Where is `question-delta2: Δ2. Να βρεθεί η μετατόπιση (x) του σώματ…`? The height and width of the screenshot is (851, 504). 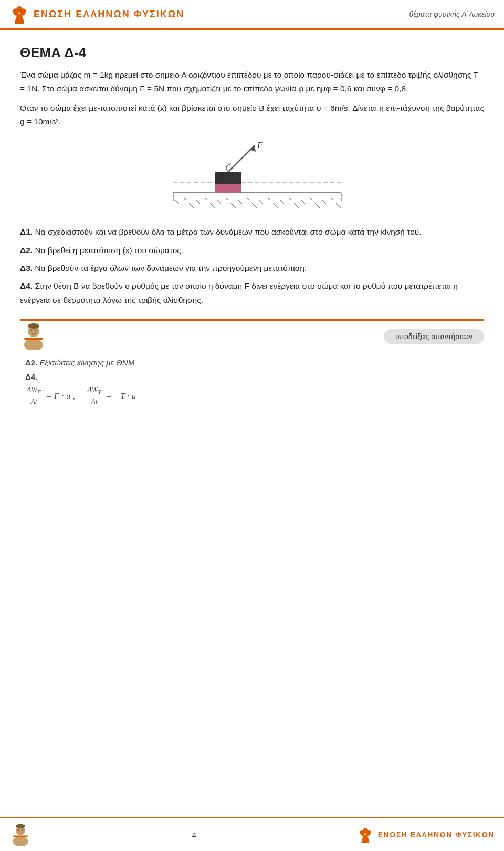 question-delta2: Δ2. Να βρεθεί η μετατόπιση (x) του σώματ… is located at coordinates (252, 250).